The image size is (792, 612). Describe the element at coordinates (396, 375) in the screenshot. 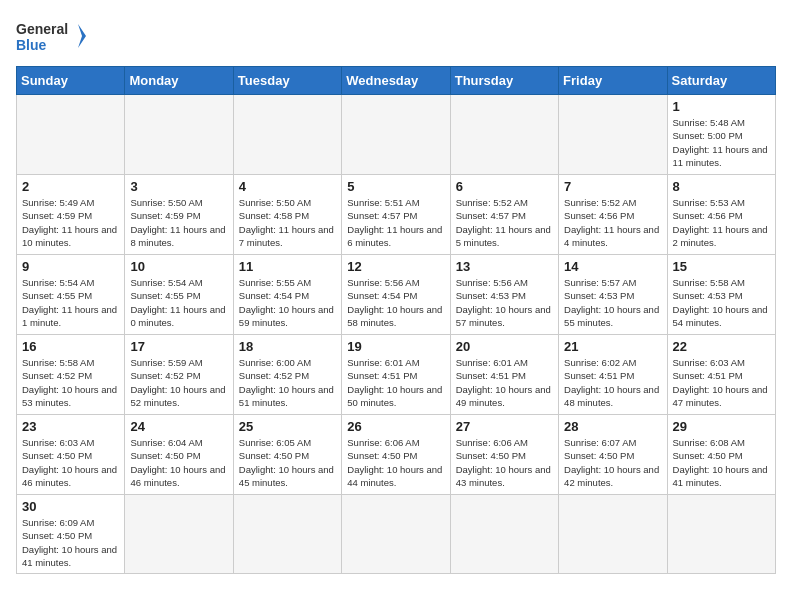

I see `calendar-cell: 19Sunrise: 6:01 AM Sunset: 4:51 PM Dayli…` at that location.